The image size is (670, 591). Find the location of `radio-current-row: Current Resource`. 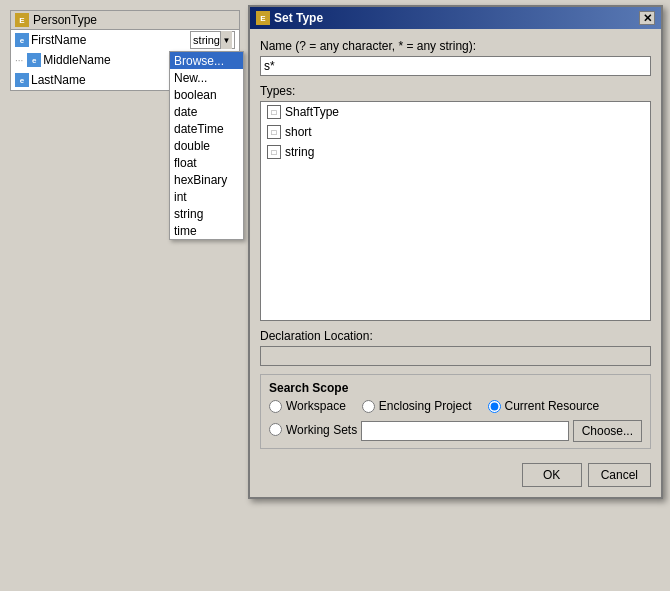

radio-current-row: Current Resource is located at coordinates (544, 406).